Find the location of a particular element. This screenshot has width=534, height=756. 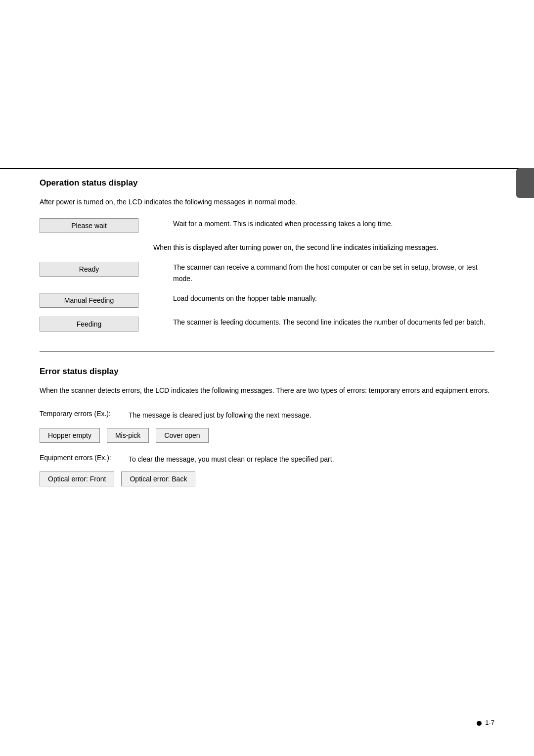

operation-section-intro: After power is turned on, the LCD indica… is located at coordinates (267, 202).